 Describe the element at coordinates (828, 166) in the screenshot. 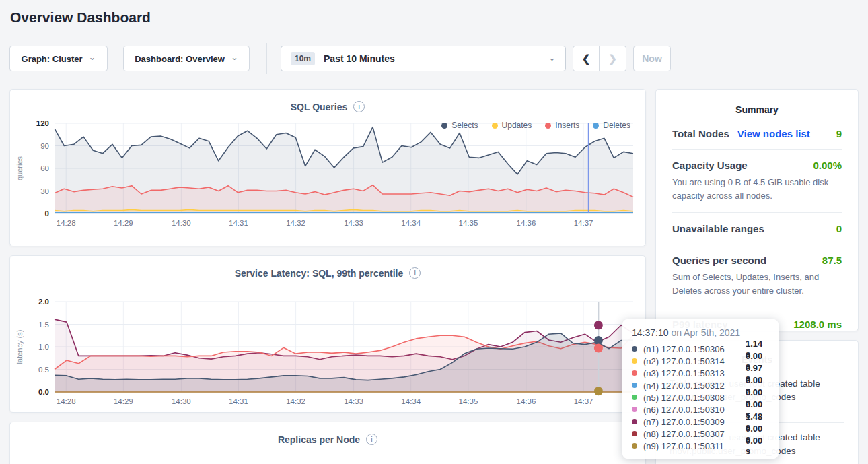

I see `summary-item-value: 0.00%` at that location.